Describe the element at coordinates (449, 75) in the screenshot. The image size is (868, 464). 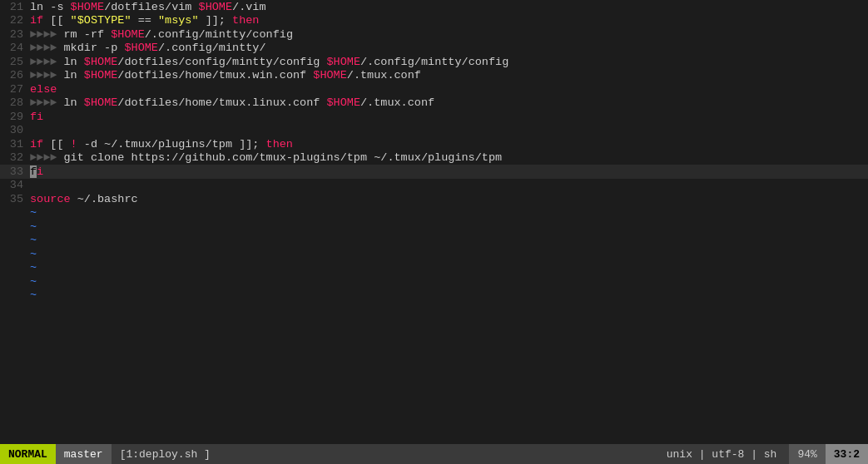
I see `line-content: ►►►► ln $HOME/dotfiles/home/tmux.win.con…` at that location.